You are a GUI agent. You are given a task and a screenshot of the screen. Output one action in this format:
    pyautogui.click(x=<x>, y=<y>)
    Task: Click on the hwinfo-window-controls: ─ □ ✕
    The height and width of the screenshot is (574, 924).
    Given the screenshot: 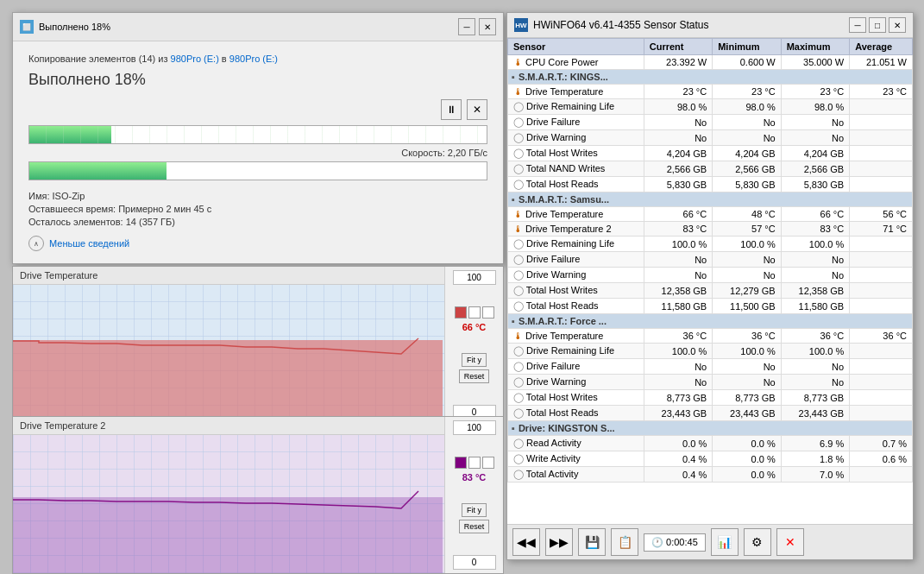 What is the action you would take?
    pyautogui.click(x=877, y=25)
    